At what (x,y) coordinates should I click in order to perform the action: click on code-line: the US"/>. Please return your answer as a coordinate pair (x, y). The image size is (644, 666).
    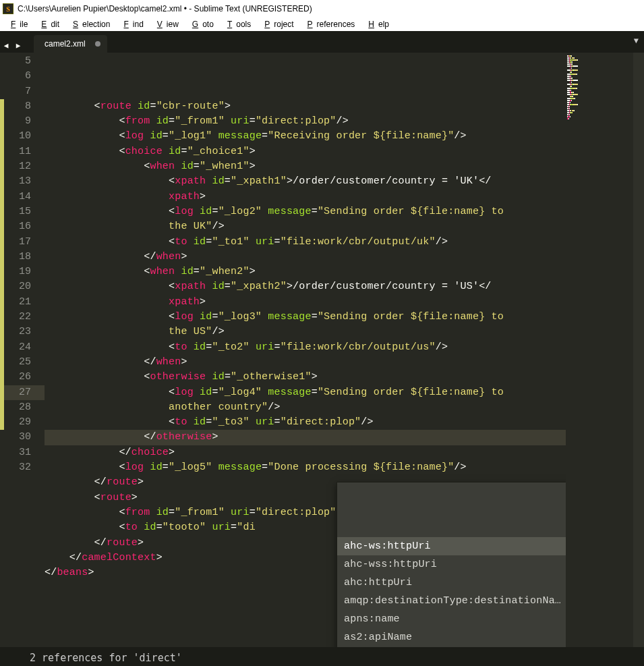
    Looking at the image, I should click on (305, 332).